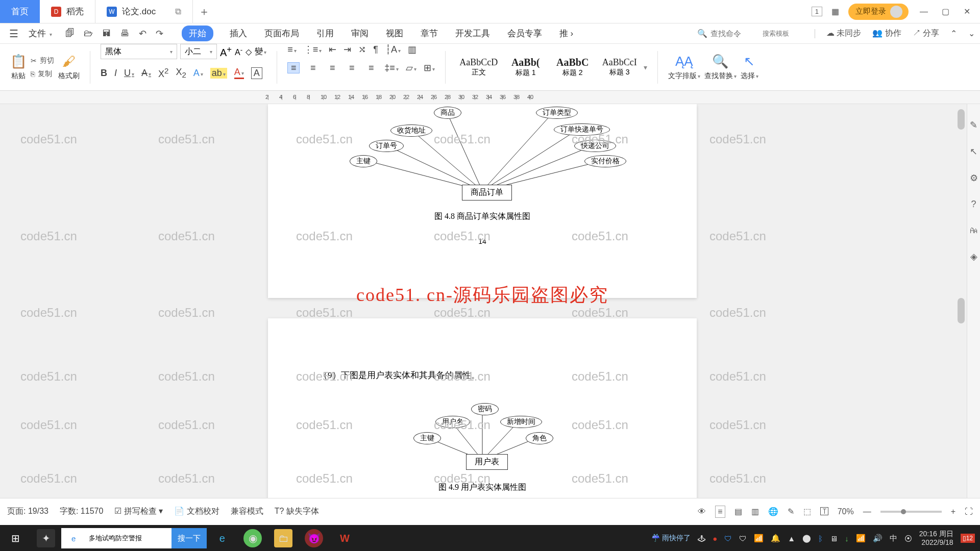 This screenshot has height=551, width=980. Describe the element at coordinates (189, 538) in the screenshot. I see `taskbar-search-button: 搜一下` at that location.